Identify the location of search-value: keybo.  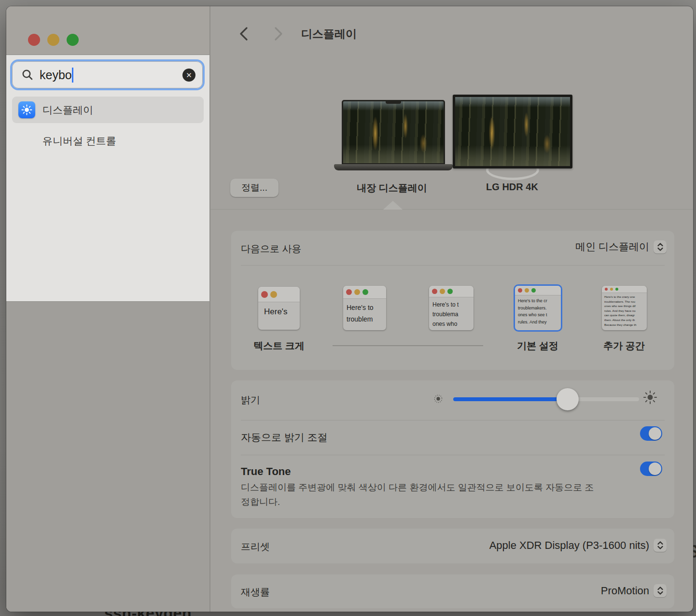
(56, 75).